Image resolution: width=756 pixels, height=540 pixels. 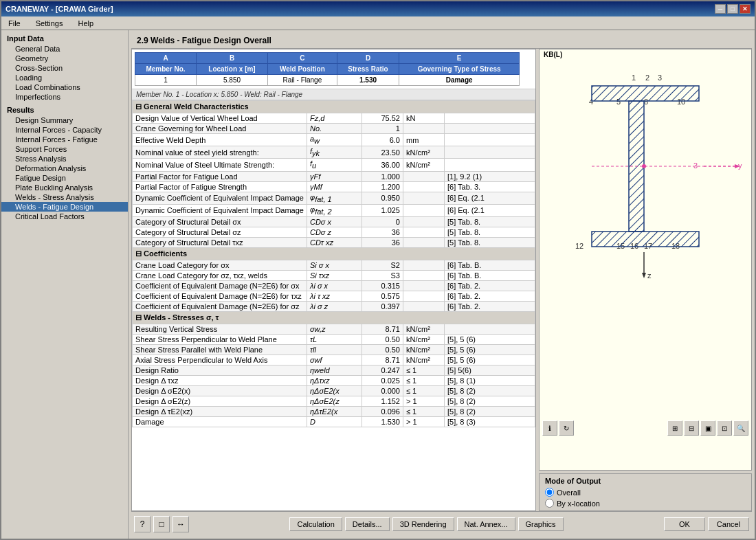 I want to click on table-row: Design Ratio ηweld 0.247 ≤ 1 [5] 5(6), so click(x=334, y=370).